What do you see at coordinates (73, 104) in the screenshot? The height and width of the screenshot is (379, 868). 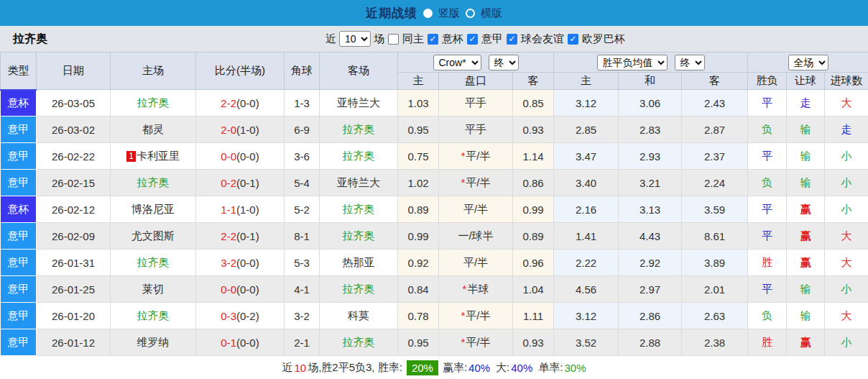 I see `match-date: 26-03-05` at bounding box center [73, 104].